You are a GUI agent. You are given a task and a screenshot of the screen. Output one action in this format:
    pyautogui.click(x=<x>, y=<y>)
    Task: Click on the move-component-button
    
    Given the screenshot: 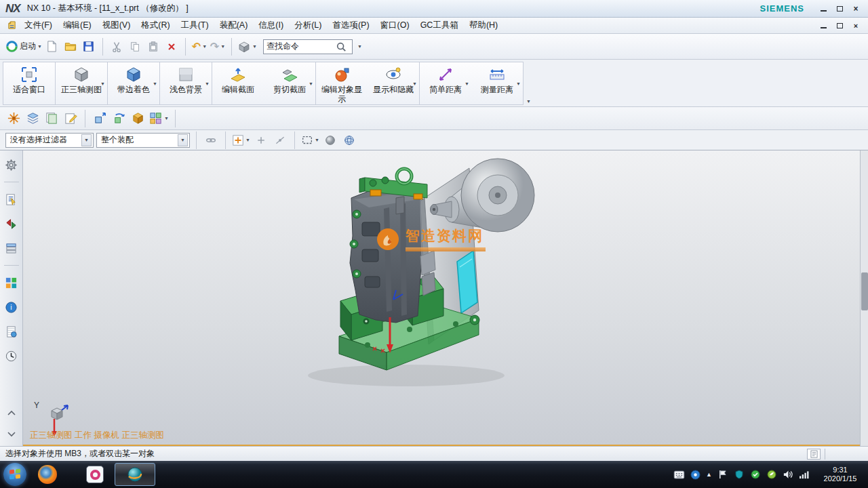 What is the action you would take?
    pyautogui.click(x=100, y=119)
    